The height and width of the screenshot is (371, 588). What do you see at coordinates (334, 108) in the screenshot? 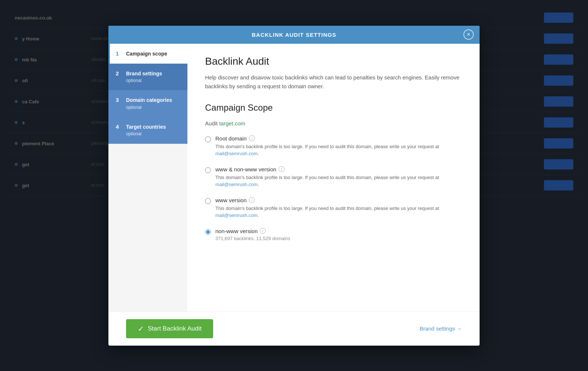
I see `section-title: Campaign Scope` at bounding box center [334, 108].